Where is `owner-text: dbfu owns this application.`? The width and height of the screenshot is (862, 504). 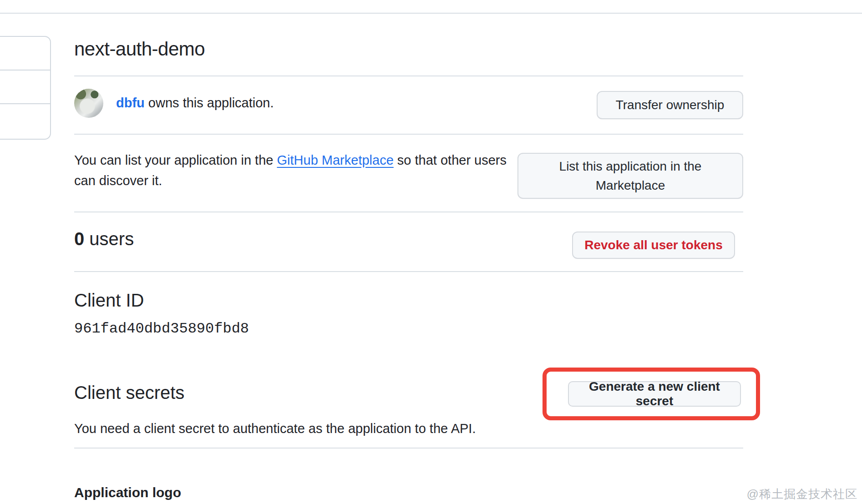 owner-text: dbfu owns this application. is located at coordinates (195, 103).